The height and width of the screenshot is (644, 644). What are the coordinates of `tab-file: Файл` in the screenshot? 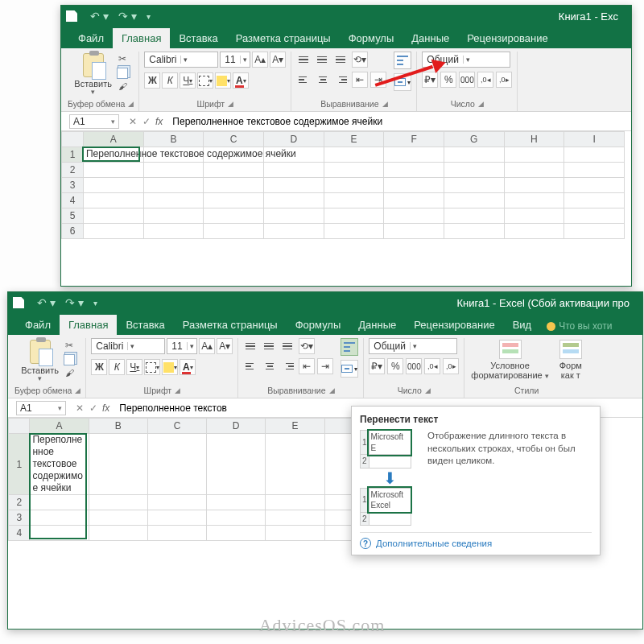 It's located at (91, 39).